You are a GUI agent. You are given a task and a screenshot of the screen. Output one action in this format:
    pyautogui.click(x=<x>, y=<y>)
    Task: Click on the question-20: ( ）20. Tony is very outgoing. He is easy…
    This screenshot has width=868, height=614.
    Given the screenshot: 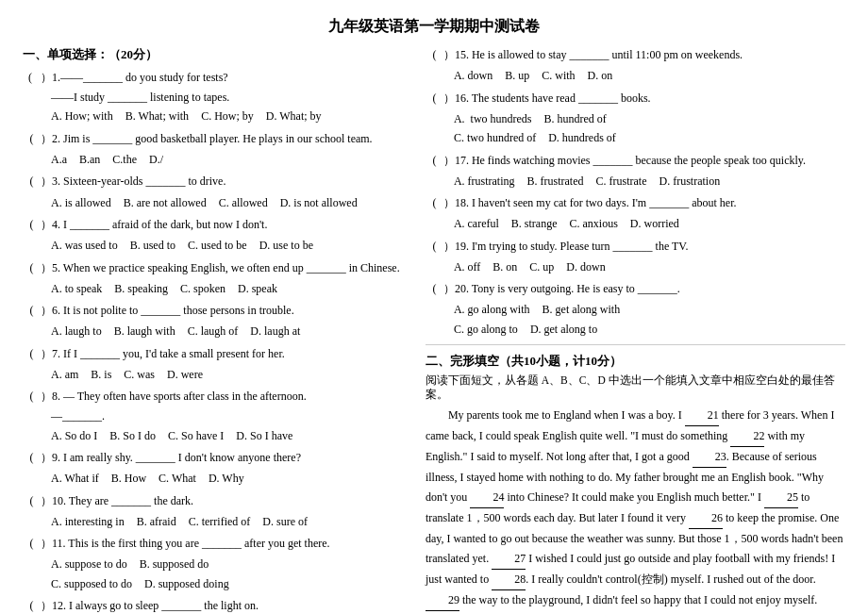 What is the action you would take?
    pyautogui.click(x=636, y=309)
    